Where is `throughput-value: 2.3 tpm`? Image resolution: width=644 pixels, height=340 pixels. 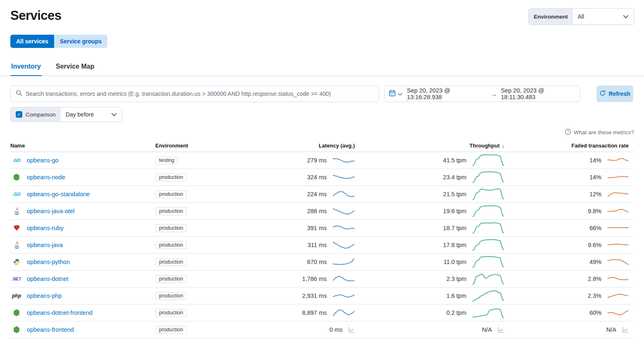 throughput-value: 2.3 tpm is located at coordinates (456, 279).